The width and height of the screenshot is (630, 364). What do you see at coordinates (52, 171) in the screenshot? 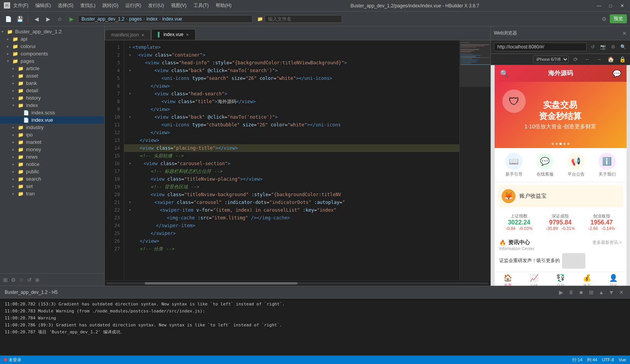
I see `sidebar-item-public: ▸ 📁 public` at bounding box center [52, 171].